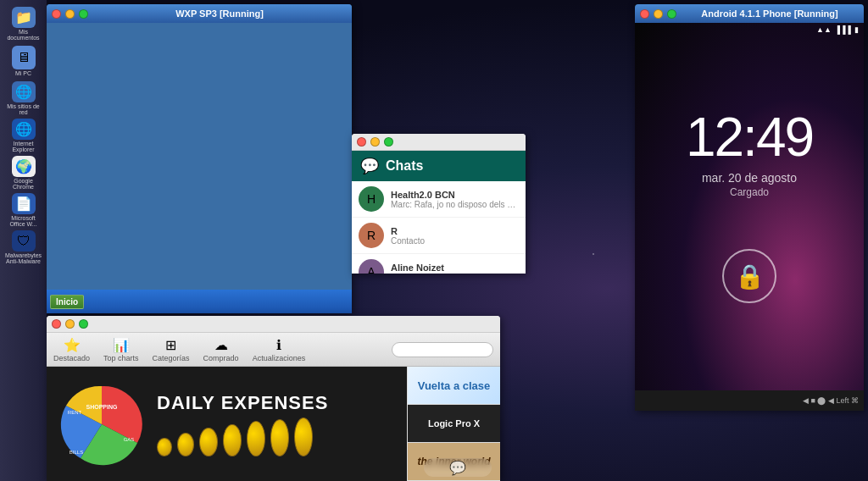 The image size is (868, 481). I want to click on wa-maximize-button, so click(388, 142).